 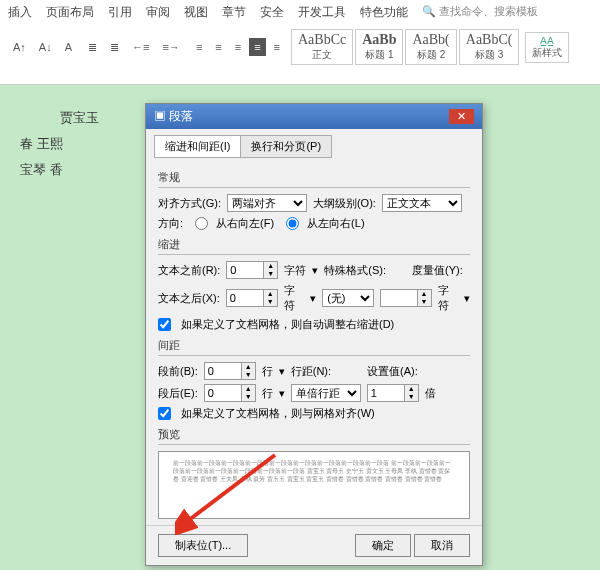 What do you see at coordinates (422, 203) in the screenshot?
I see `outline-select: 正文文本` at bounding box center [422, 203].